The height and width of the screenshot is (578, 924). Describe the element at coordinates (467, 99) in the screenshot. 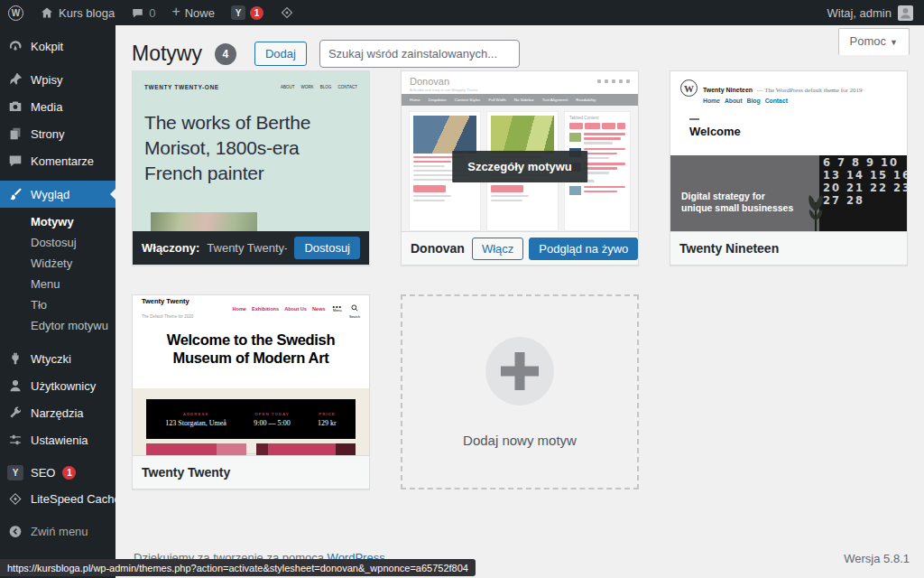

I see `nav-item: Content Styles` at that location.